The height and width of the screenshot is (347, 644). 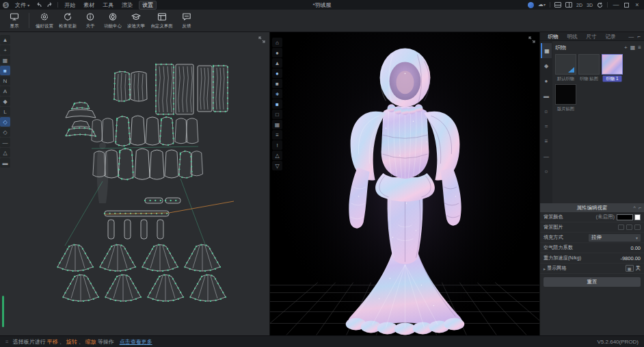 What do you see at coordinates (625, 218) in the screenshot?
I see `background-color-swatch` at bounding box center [625, 218].